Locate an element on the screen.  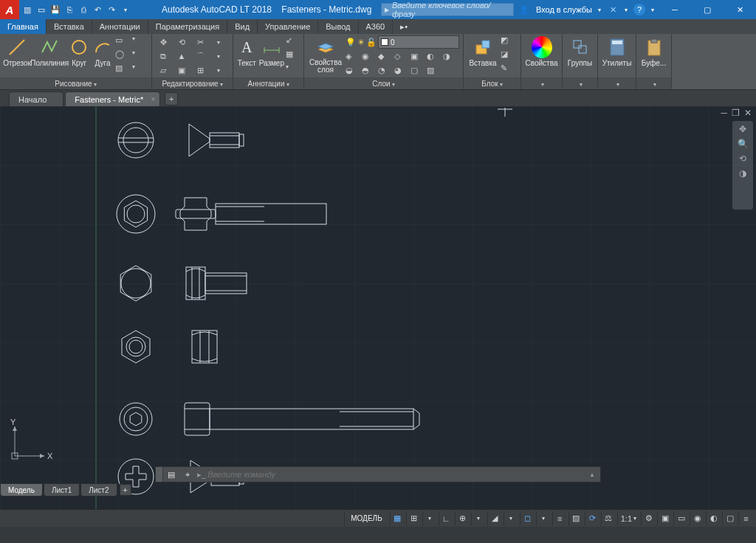
layout-tab-model: Модель is located at coordinates (21, 490).